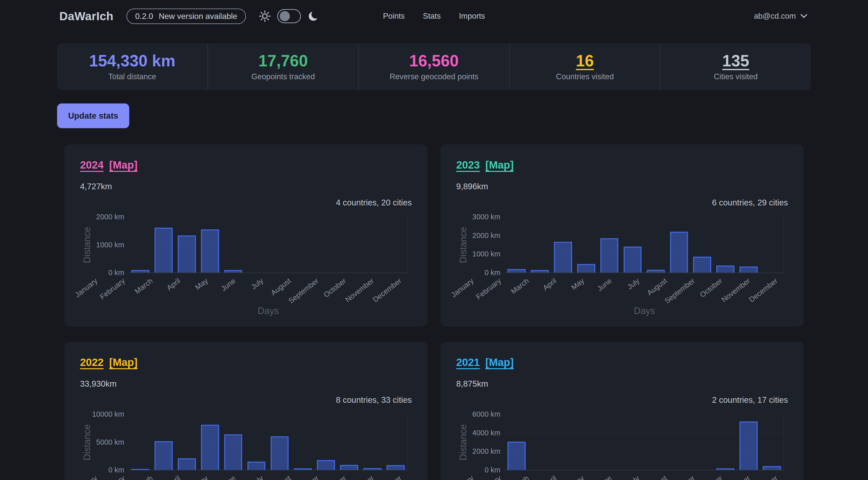  Describe the element at coordinates (283, 77) in the screenshot. I see `stat-geopoints-label: Geopoints tracked` at that location.